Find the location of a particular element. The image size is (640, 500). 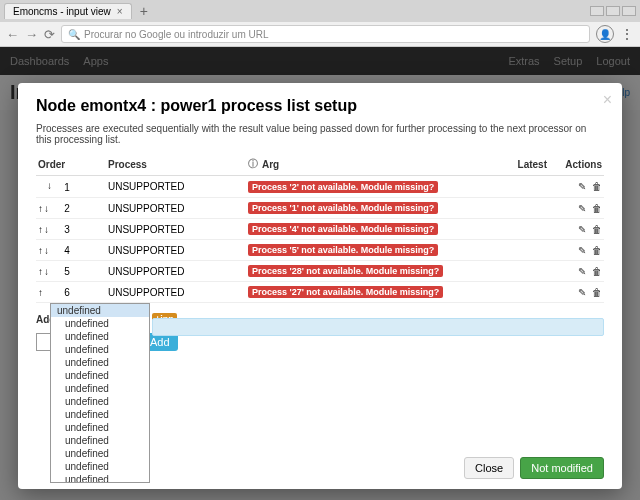

info-icon: ⓘ is located at coordinates (253, 164).